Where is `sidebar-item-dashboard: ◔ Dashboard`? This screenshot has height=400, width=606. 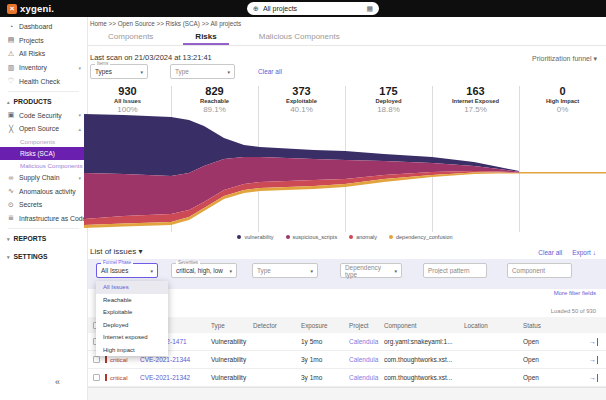
sidebar-item-dashboard: ◔ Dashboard is located at coordinates (44, 27).